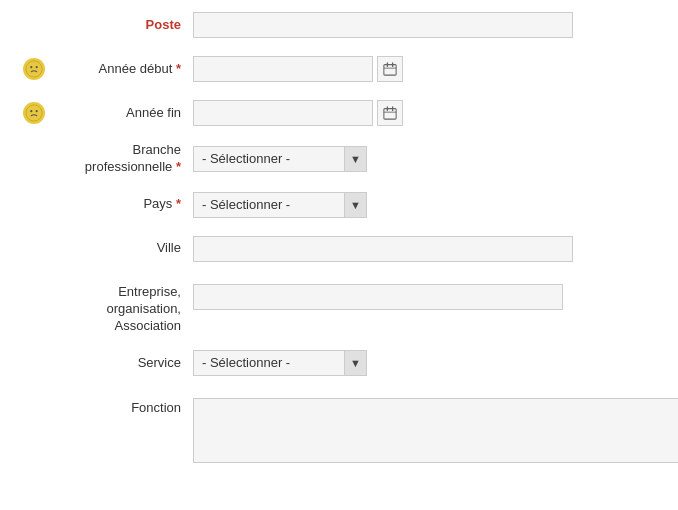 The image size is (678, 510). Describe the element at coordinates (339, 363) in the screenshot. I see `service-row: Service - Sélectionner - ▼` at that location.